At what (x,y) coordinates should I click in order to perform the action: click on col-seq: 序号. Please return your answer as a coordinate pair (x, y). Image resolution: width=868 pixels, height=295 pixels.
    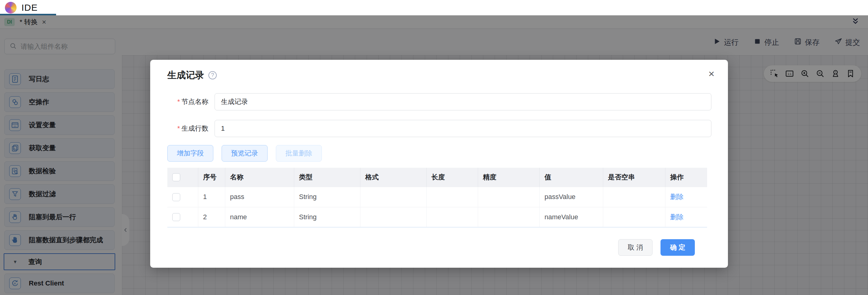
    Looking at the image, I should click on (212, 177).